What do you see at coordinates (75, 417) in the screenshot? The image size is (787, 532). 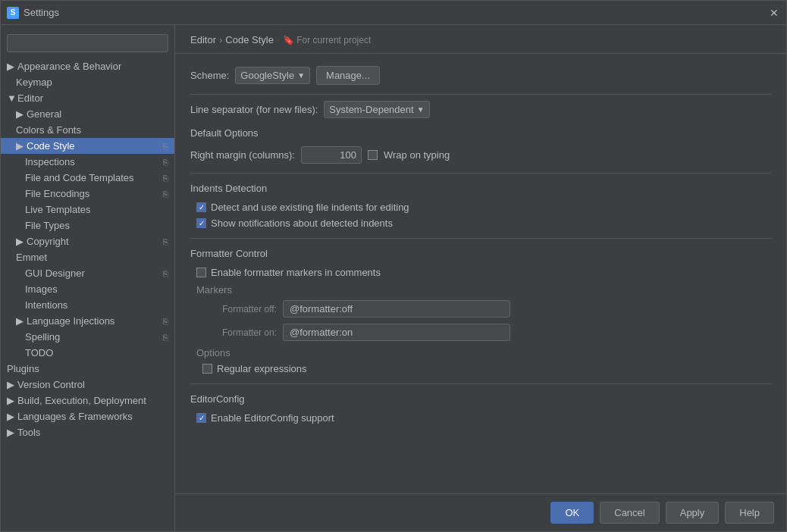 I see `sidebar-item-label: Languages & Frameworks` at bounding box center [75, 417].